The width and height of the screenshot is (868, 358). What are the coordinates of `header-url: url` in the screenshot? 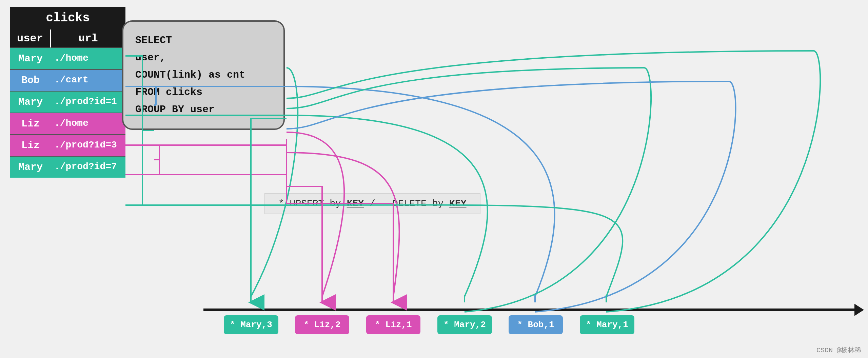 It's located at (88, 39).